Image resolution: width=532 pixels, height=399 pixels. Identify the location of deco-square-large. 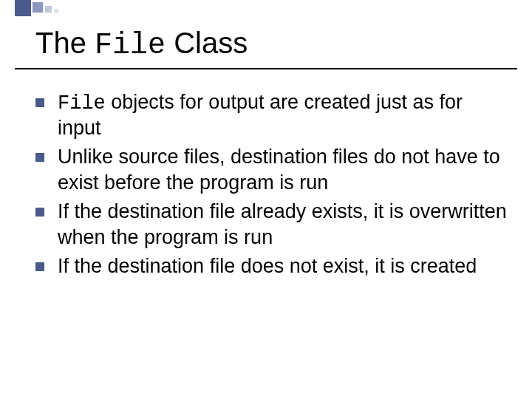
(23, 8).